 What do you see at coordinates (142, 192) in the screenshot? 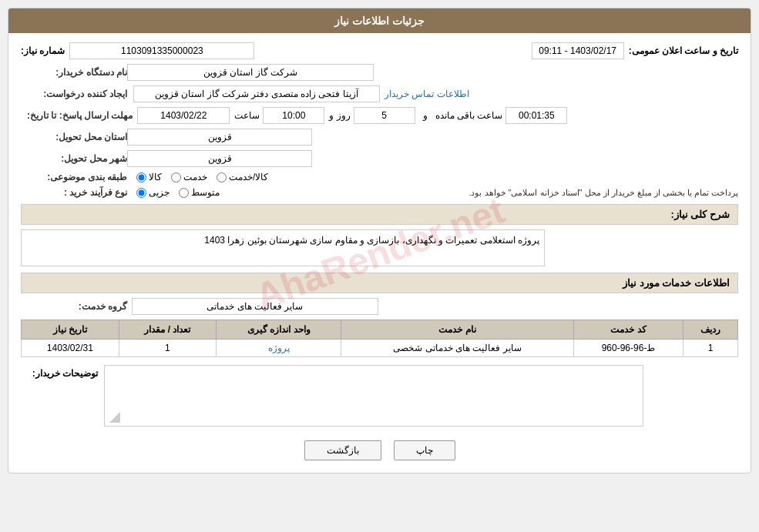
I see `radio-jozee` at bounding box center [142, 192].